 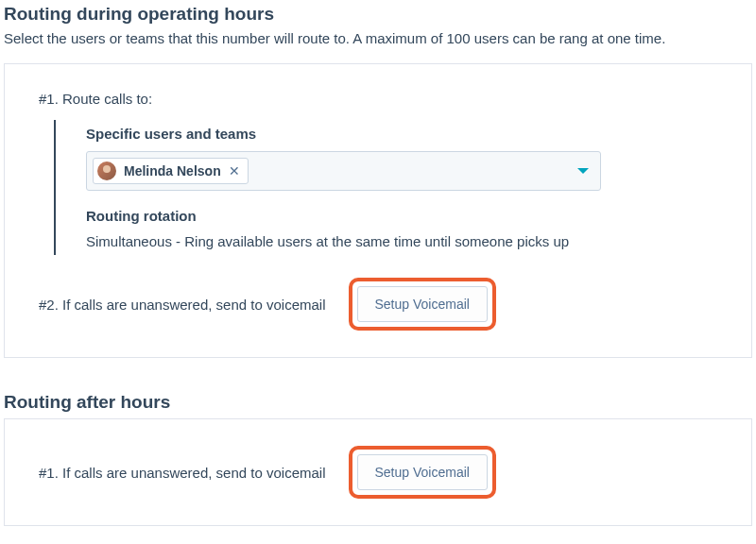 What do you see at coordinates (378, 402) in the screenshot?
I see `after-hours-title: Routing after hours` at bounding box center [378, 402].